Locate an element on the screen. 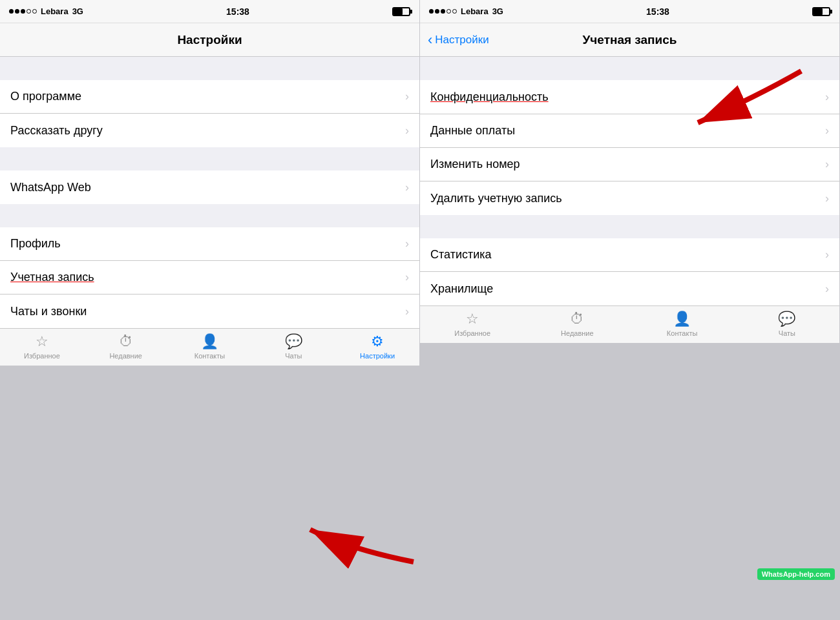 This screenshot has height=620, width=840. tab-chats-left: 💬 Чаты is located at coordinates (293, 346).